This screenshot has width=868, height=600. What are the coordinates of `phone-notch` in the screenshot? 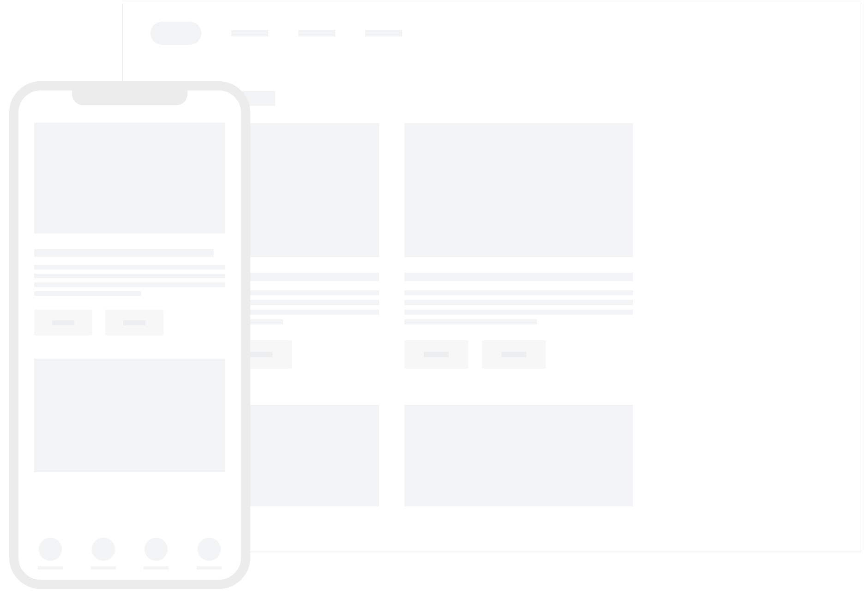 It's located at (130, 97).